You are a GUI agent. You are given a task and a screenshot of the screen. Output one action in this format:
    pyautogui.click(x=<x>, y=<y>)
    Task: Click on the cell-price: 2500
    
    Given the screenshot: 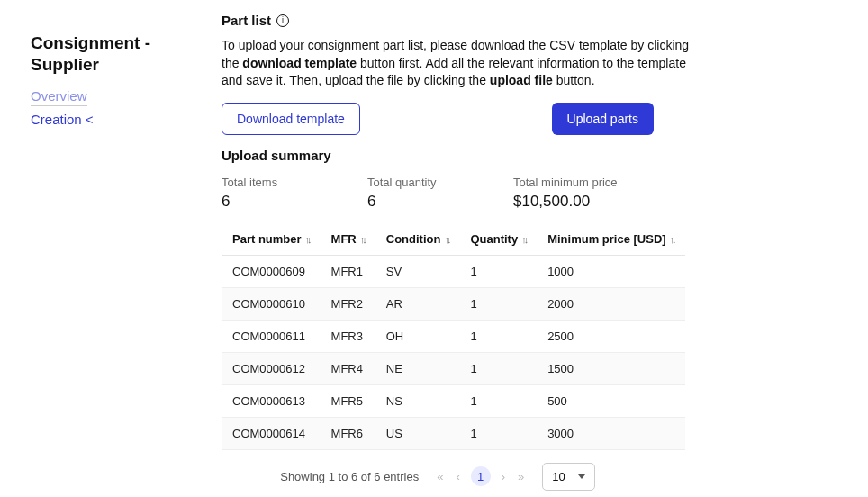 What is the action you would take?
    pyautogui.click(x=610, y=336)
    